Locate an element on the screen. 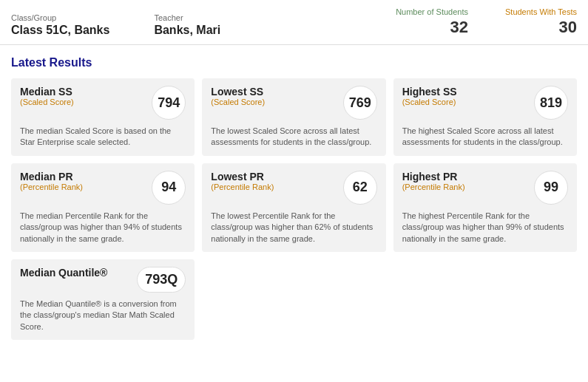 This screenshot has width=588, height=382. card-value: 819 is located at coordinates (551, 103).